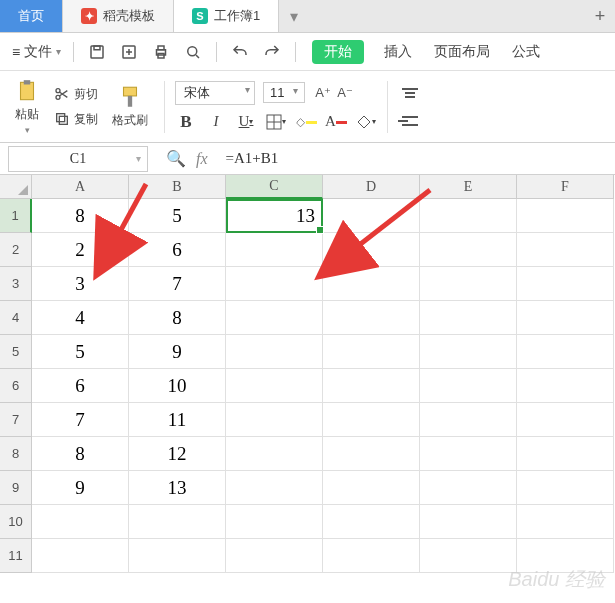  Describe the element at coordinates (226, 16) in the screenshot. I see `tab-workbook: S 工作簿1` at that location.